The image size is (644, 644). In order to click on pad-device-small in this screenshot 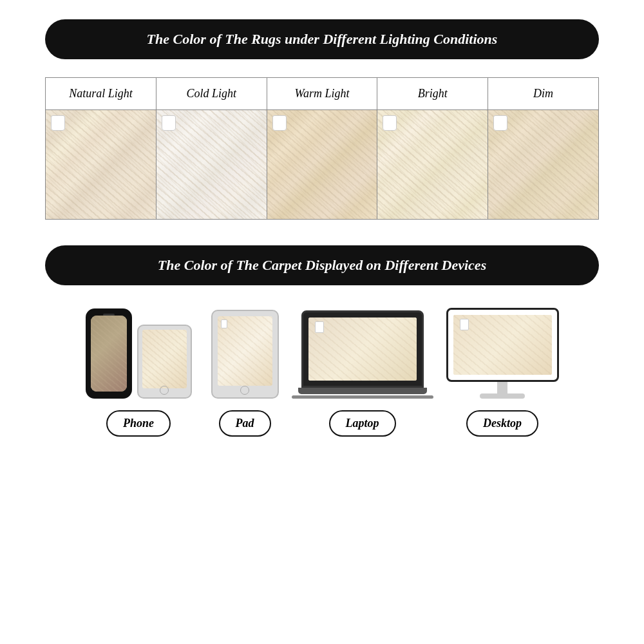, I will do `click(165, 362)`.